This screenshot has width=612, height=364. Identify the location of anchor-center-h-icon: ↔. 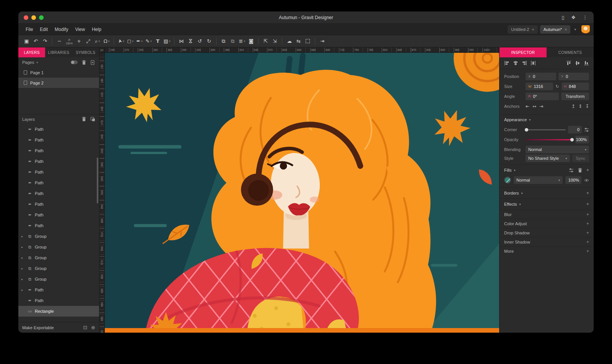
(534, 106).